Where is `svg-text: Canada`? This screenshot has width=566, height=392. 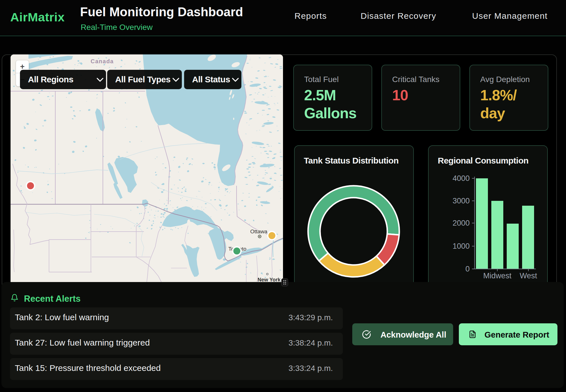
svg-text: Canada is located at coordinates (102, 61).